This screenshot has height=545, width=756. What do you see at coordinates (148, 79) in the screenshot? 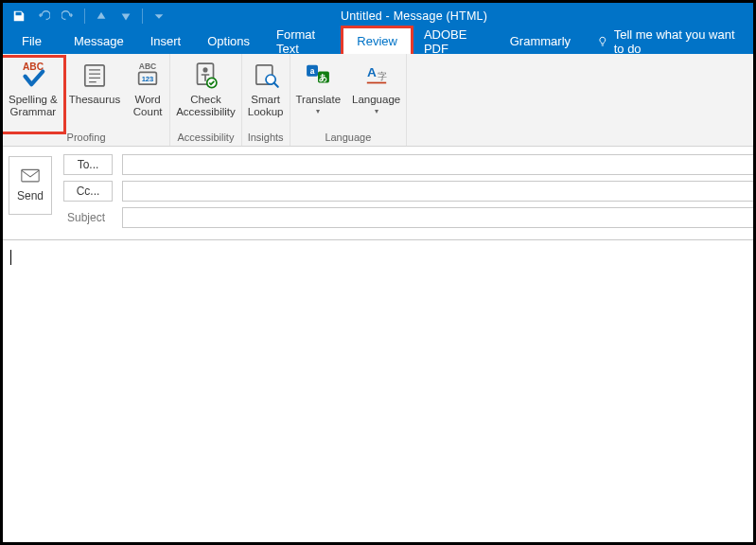
I see `svg-text: 123` at bounding box center [148, 79].